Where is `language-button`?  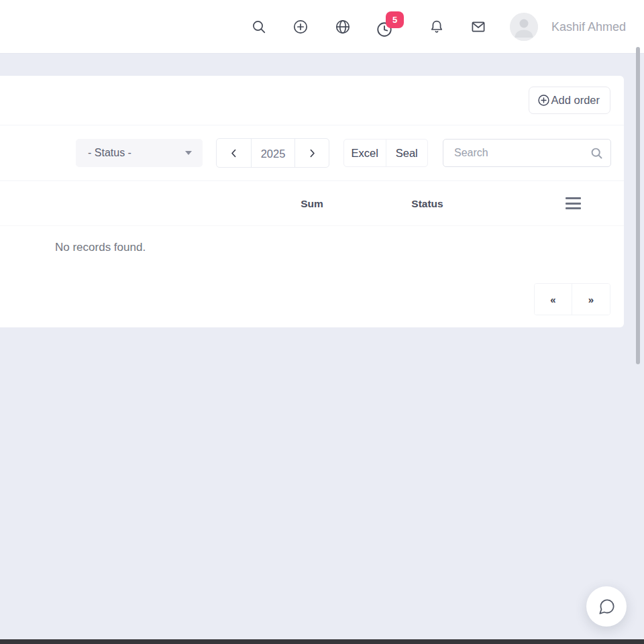 language-button is located at coordinates (343, 27).